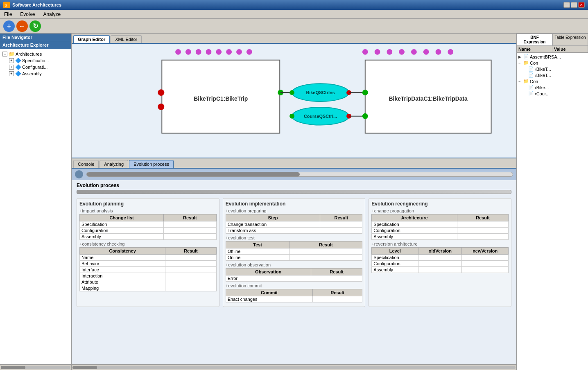  What do you see at coordinates (581, 5) in the screenshot?
I see `close-button: ✕` at bounding box center [581, 5].